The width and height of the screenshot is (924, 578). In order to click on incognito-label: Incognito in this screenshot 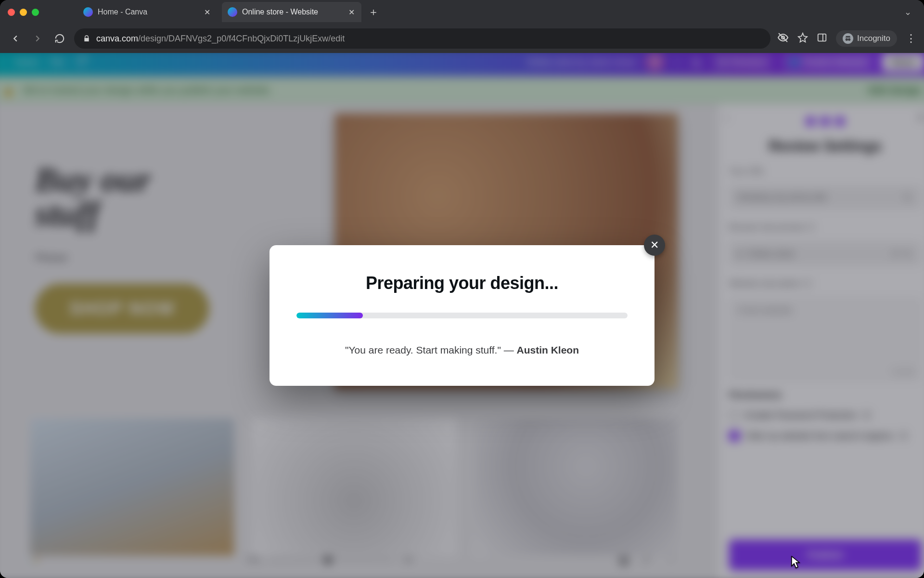, I will do `click(874, 39)`.